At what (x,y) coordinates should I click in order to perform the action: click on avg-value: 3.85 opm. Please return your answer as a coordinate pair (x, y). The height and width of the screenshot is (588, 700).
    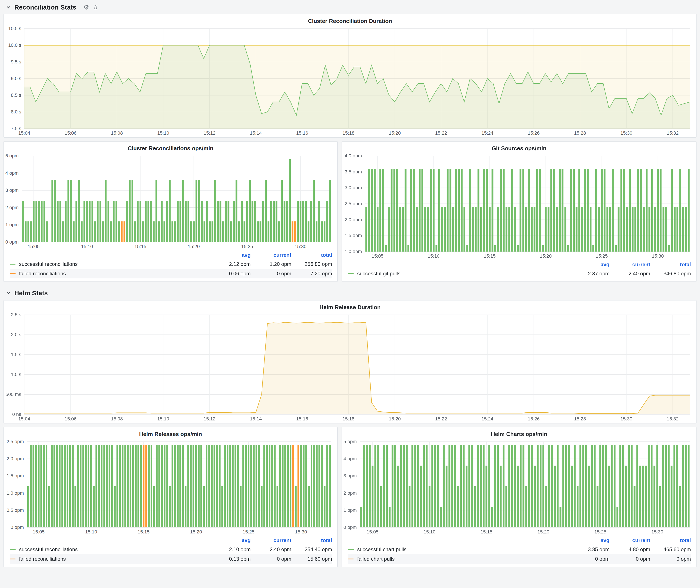
    Looking at the image, I should click on (589, 549).